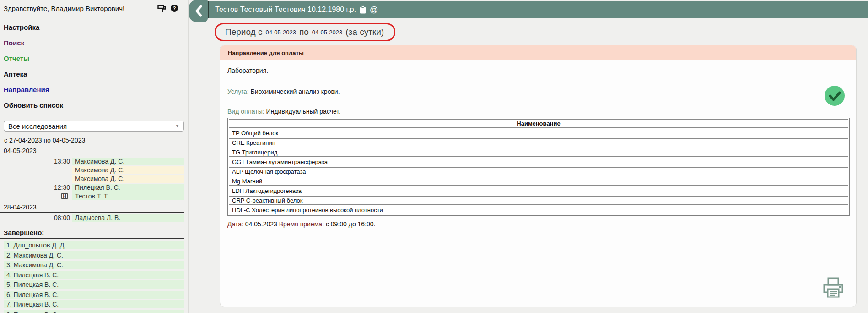 Image resolution: width=868 pixels, height=313 pixels. I want to click on appointment-patient: Тестов Т. Т., so click(128, 196).